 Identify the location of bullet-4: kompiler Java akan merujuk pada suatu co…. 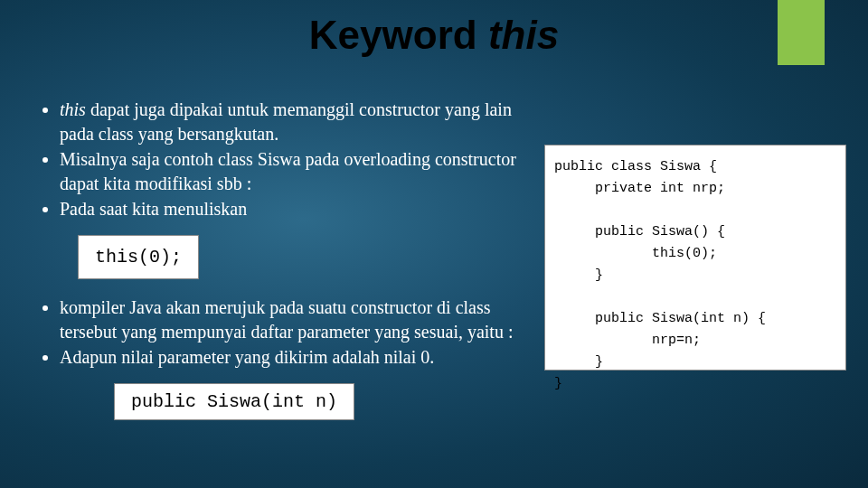
(303, 320).